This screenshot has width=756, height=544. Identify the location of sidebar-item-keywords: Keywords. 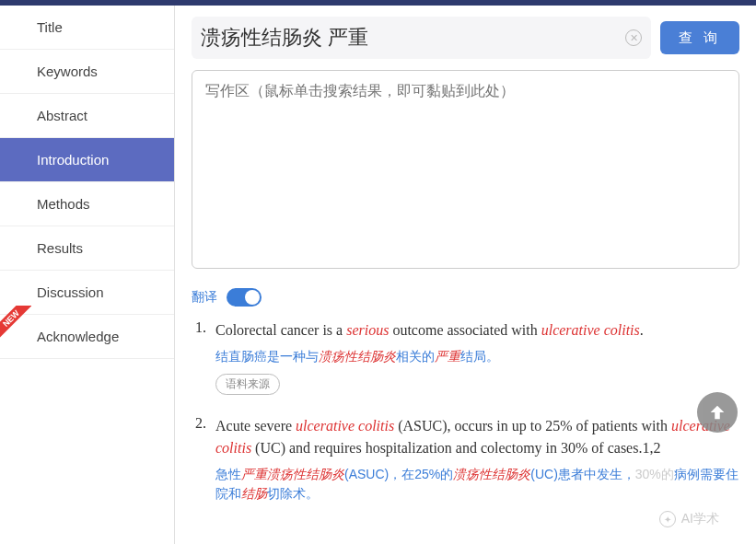
(87, 72).